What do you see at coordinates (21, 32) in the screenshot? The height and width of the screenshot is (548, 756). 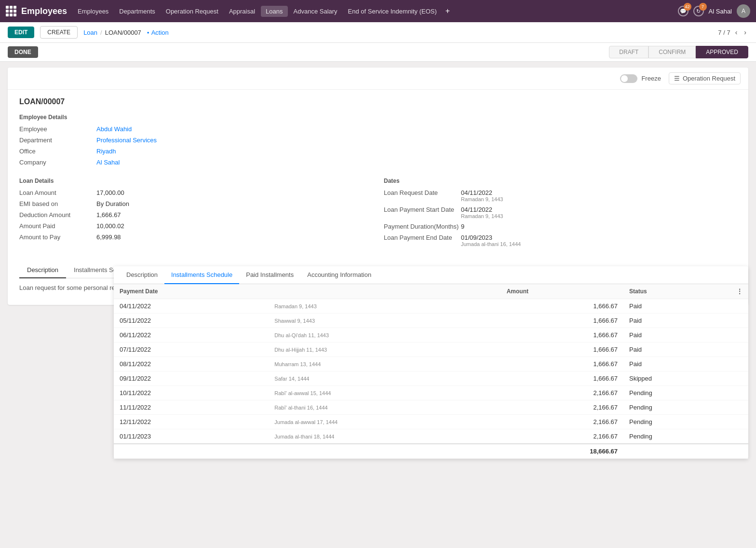 I see `edit-button: EDIT` at bounding box center [21, 32].